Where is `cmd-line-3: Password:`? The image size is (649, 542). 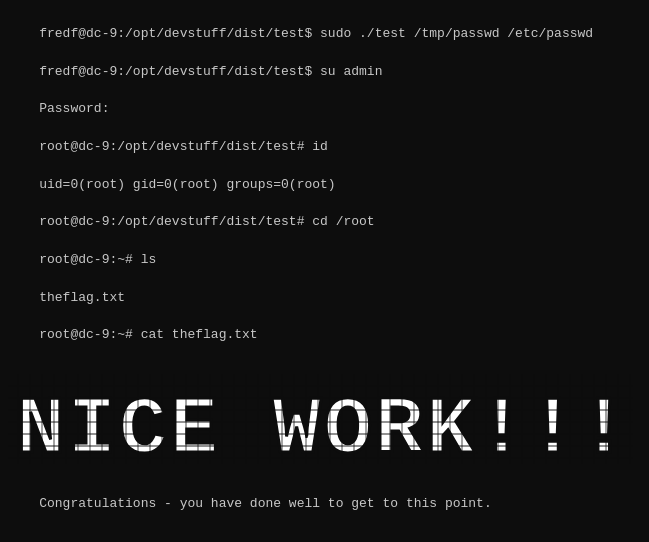 cmd-line-3: Password: is located at coordinates (74, 108).